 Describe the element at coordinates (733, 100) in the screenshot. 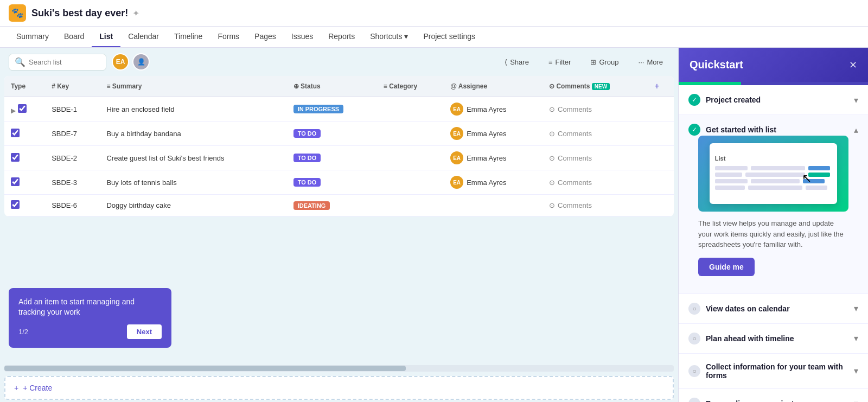

I see `qs-label-1: Project created` at that location.